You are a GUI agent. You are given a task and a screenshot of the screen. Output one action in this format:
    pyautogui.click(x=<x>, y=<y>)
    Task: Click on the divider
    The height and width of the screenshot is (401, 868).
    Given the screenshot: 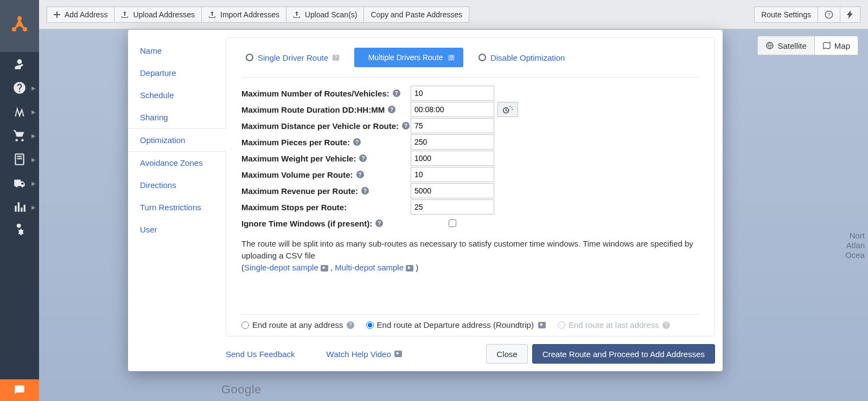 What is the action you would take?
    pyautogui.click(x=470, y=77)
    